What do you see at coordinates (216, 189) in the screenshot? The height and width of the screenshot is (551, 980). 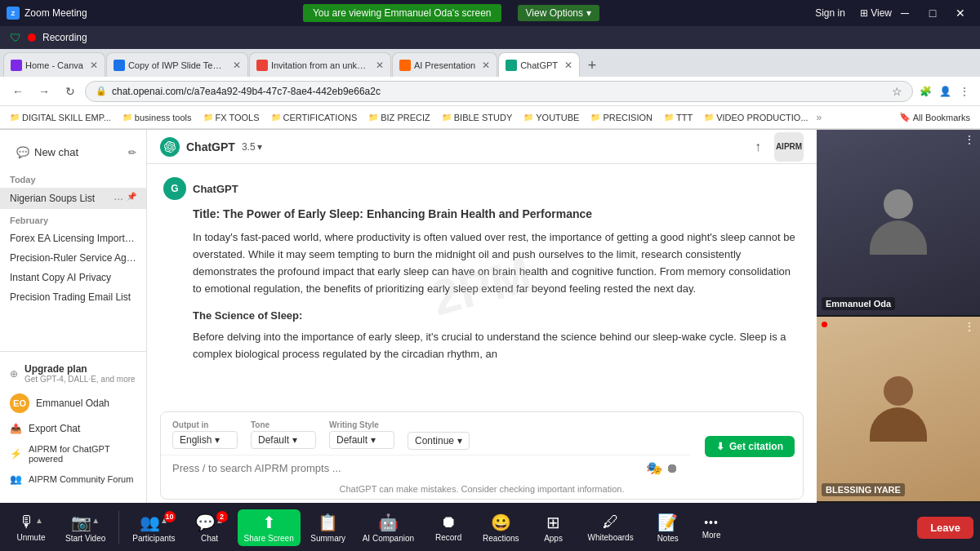 I see `message-sender: ChatGPT` at bounding box center [216, 189].